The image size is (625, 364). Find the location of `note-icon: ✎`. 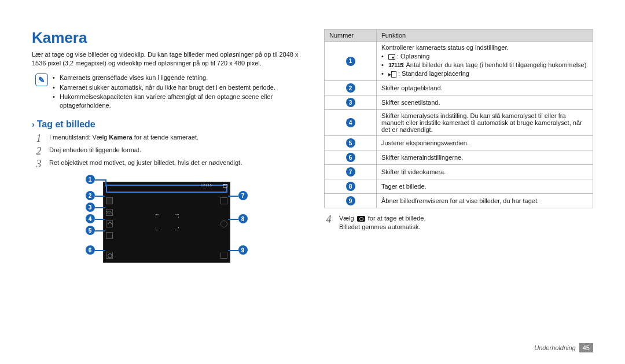

note-icon: ✎ is located at coordinates (42, 80).